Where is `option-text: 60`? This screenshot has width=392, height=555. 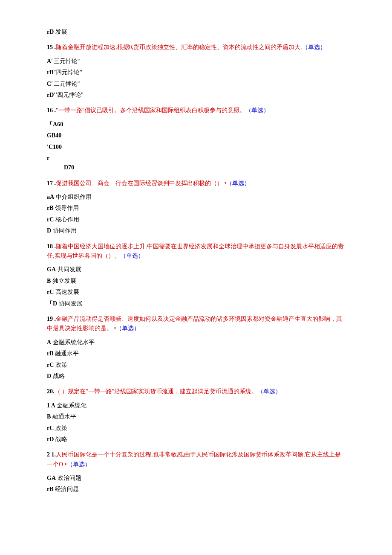 option-text: 60 is located at coordinates (60, 125).